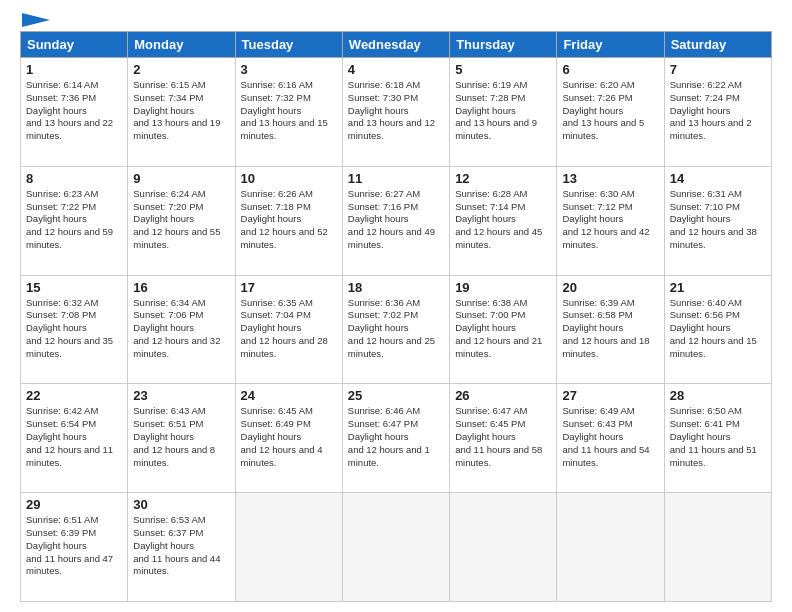 This screenshot has width=792, height=612. Describe the element at coordinates (181, 546) in the screenshot. I see `day-info: Sunrise: 6:53 AM Sunset: 6:37 PM Dayligh…` at that location.